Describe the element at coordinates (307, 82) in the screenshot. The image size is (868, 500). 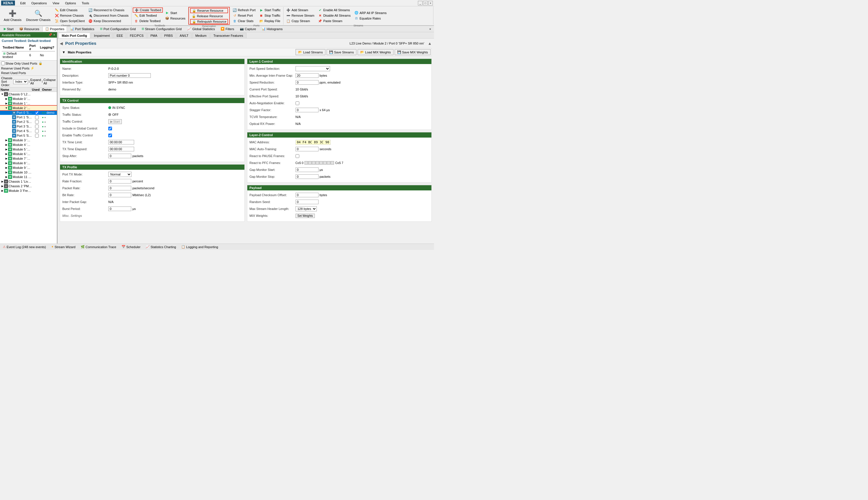
I see `speed-reduction-input` at that location.